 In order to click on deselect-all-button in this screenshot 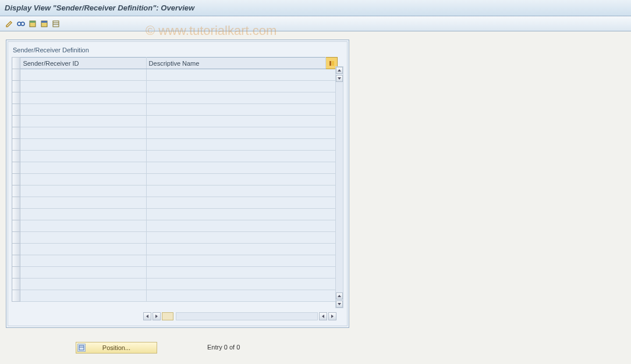, I will do `click(56, 24)`.